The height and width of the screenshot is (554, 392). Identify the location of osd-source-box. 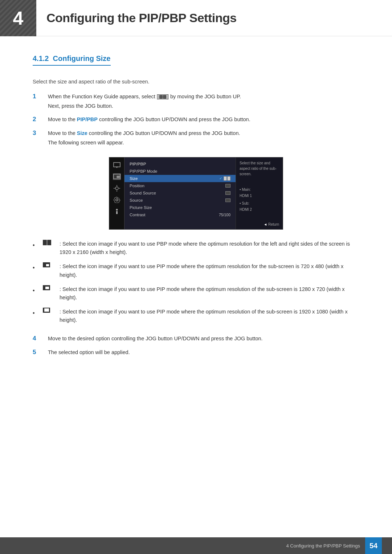
(228, 200).